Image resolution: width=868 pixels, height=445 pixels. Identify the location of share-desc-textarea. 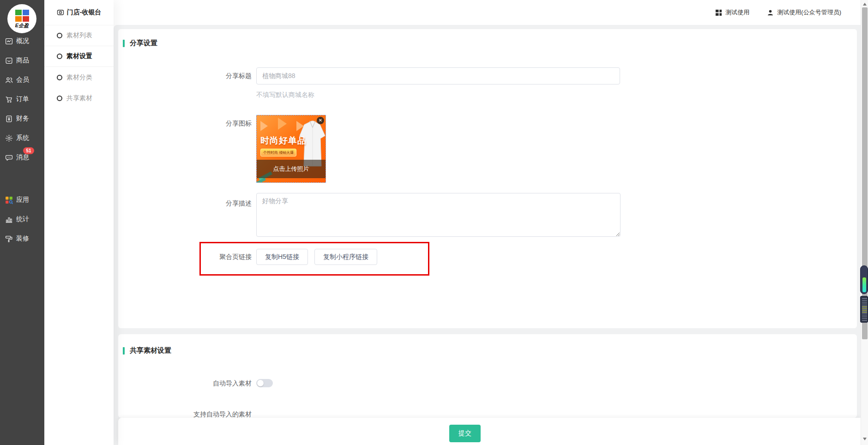
(439, 215).